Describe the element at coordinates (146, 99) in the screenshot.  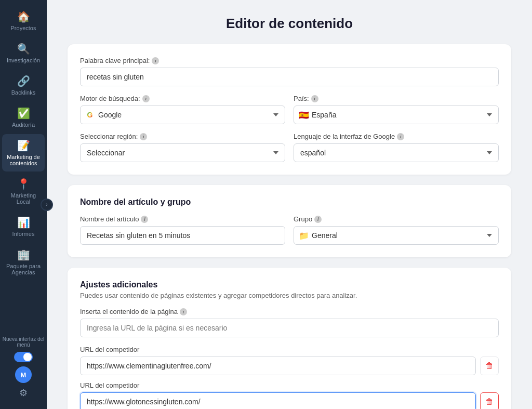
I see `search-engine-info-icon: i` at that location.